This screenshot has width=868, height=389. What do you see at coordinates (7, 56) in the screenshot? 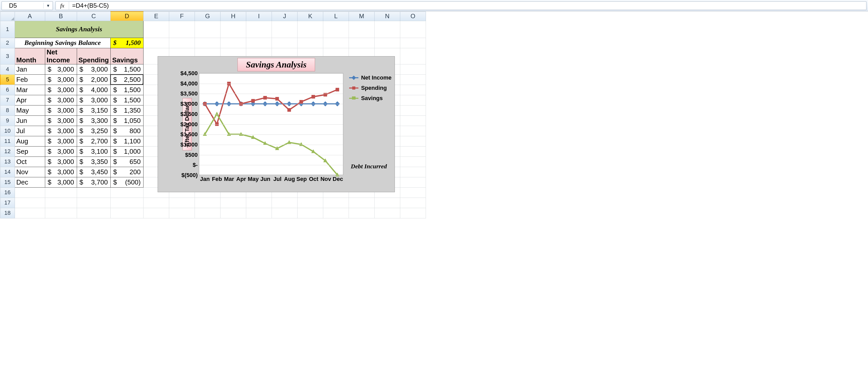
I see `row-header-3: 3` at bounding box center [7, 56].